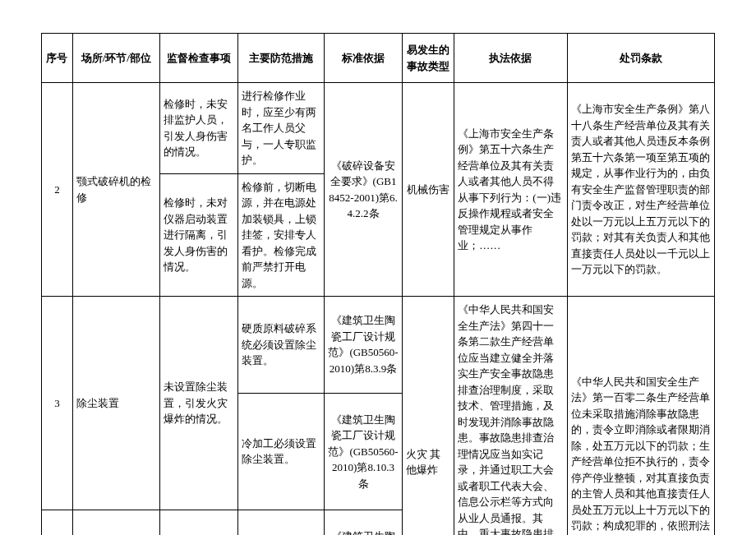  I want to click on cell-inspect: 未设置除尘装置，引发火灾爆炸的情况。, so click(199, 404).